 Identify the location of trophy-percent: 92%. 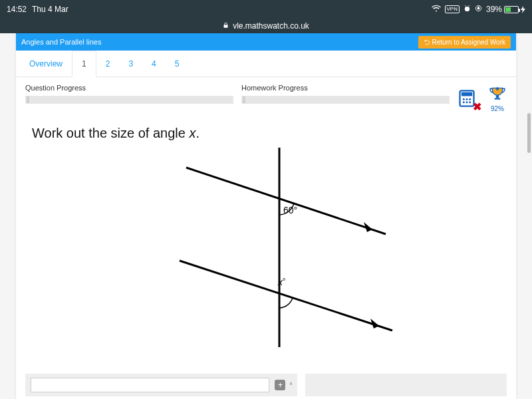
(497, 109).